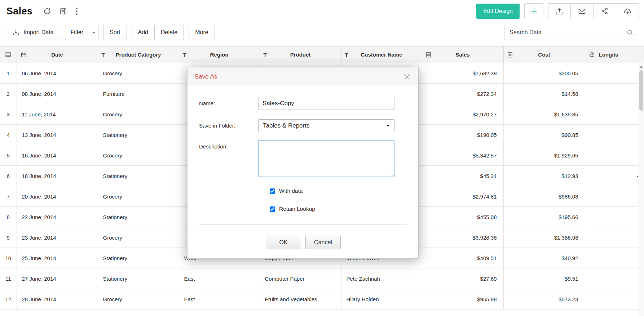  What do you see at coordinates (463, 279) in the screenshot?
I see `cell-sales: $27.69` at bounding box center [463, 279].